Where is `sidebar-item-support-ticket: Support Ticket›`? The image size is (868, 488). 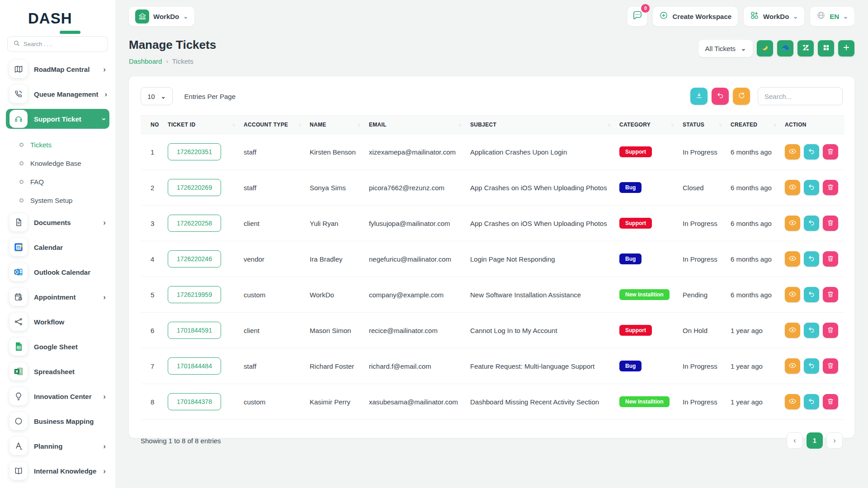
sidebar-item-support-ticket: Support Ticket› is located at coordinates (58, 119).